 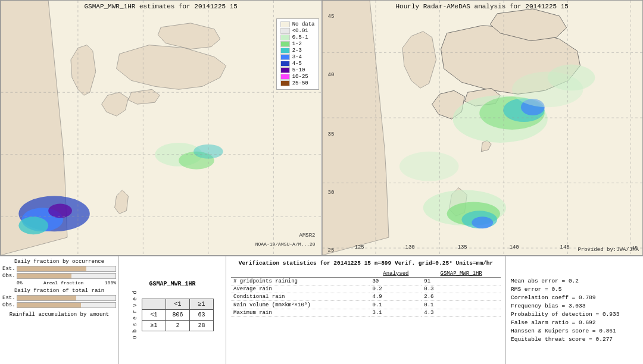 What do you see at coordinates (461, 305) in the screenshot?
I see `verif-val2-3: 0.1` at bounding box center [461, 305].